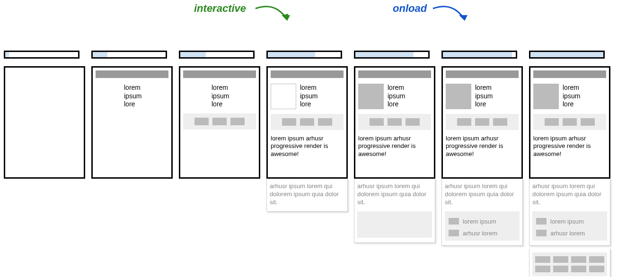 The image size is (644, 277). Describe the element at coordinates (44, 122) in the screenshot. I see `viewport` at that location.